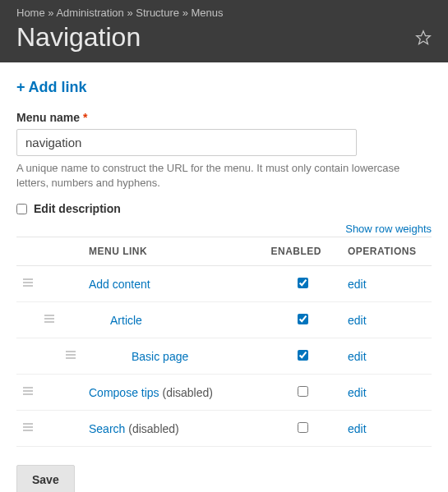 This screenshot has width=448, height=492. I want to click on breadcrumb-item: Administration, so click(90, 13).